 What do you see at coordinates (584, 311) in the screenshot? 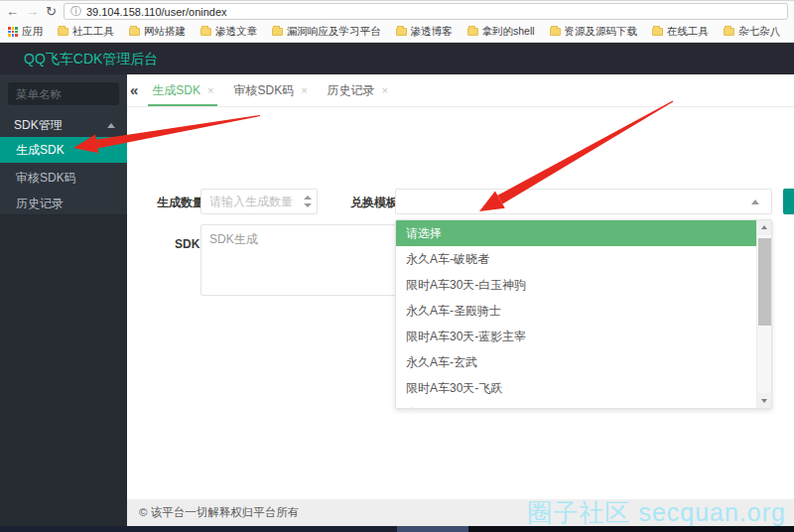
I see `dropdown-option: 永久A车-圣殿骑士` at bounding box center [584, 311].